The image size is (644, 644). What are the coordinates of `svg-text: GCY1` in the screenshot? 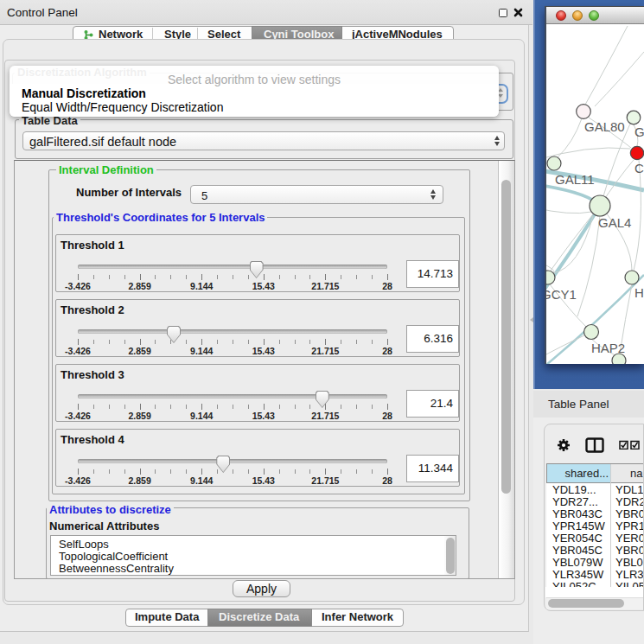 It's located at (562, 294).